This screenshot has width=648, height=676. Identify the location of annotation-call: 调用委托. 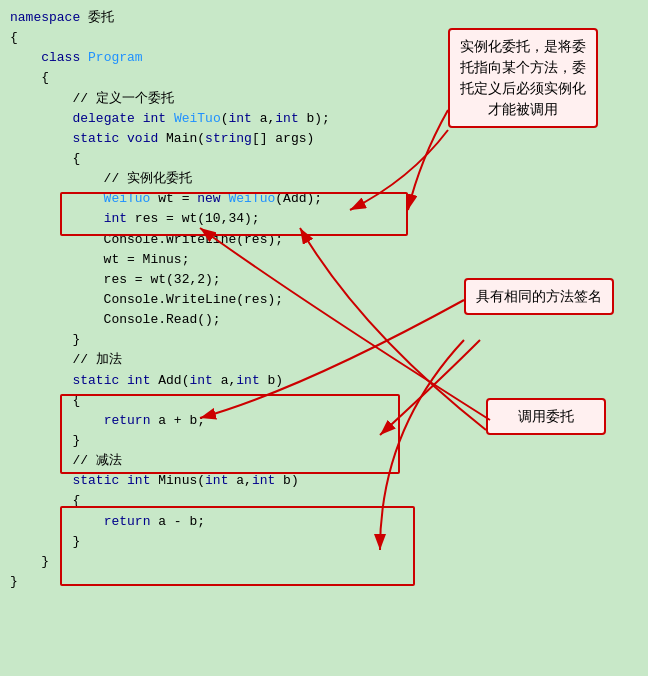
(546, 416).